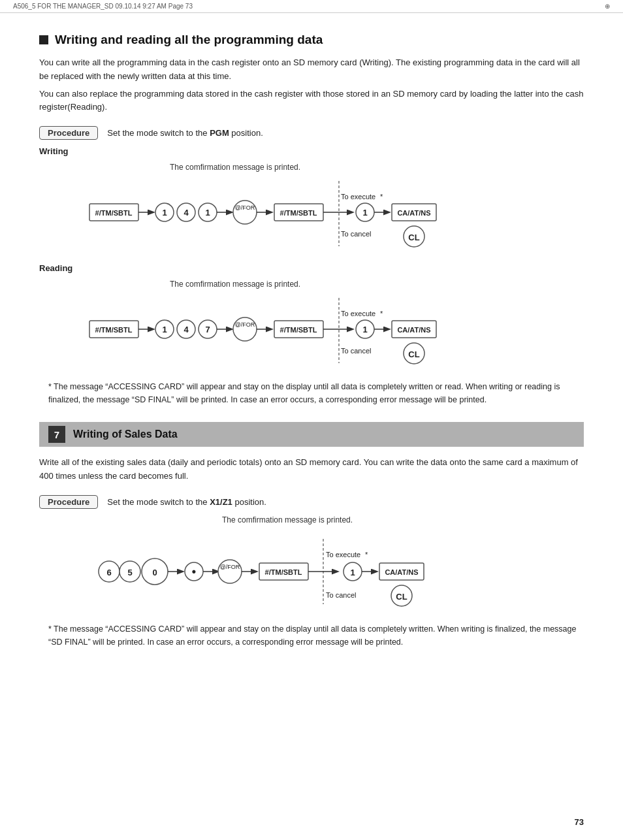 The image size is (623, 840). I want to click on procedure-badge-1: Procedure, so click(69, 133).